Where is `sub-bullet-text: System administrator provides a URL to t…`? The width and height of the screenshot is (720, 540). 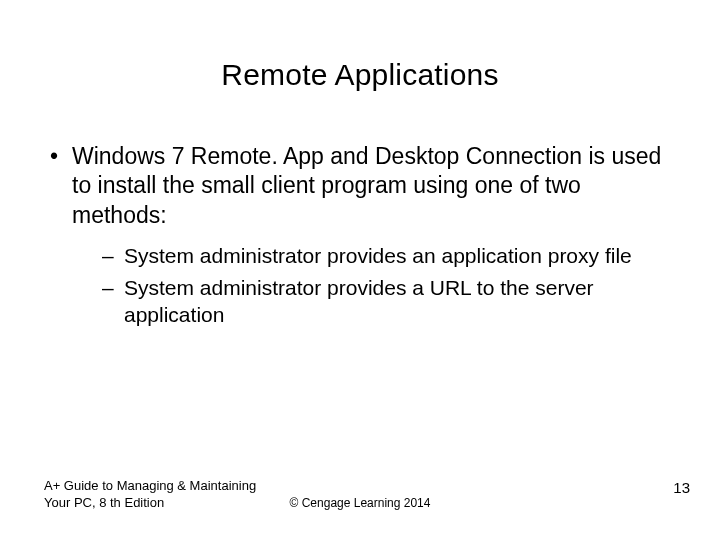 sub-bullet-text: System administrator provides a URL to t… is located at coordinates (359, 301).